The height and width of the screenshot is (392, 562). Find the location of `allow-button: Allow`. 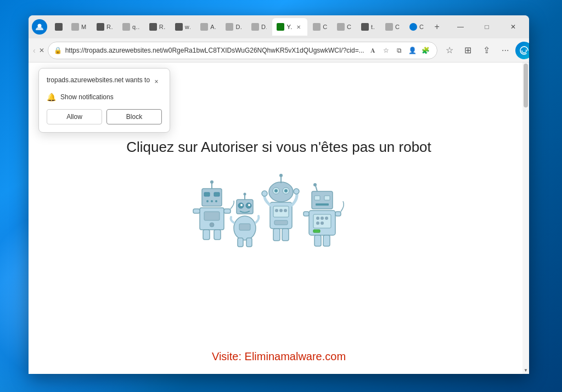

allow-button: Allow is located at coordinates (75, 117).